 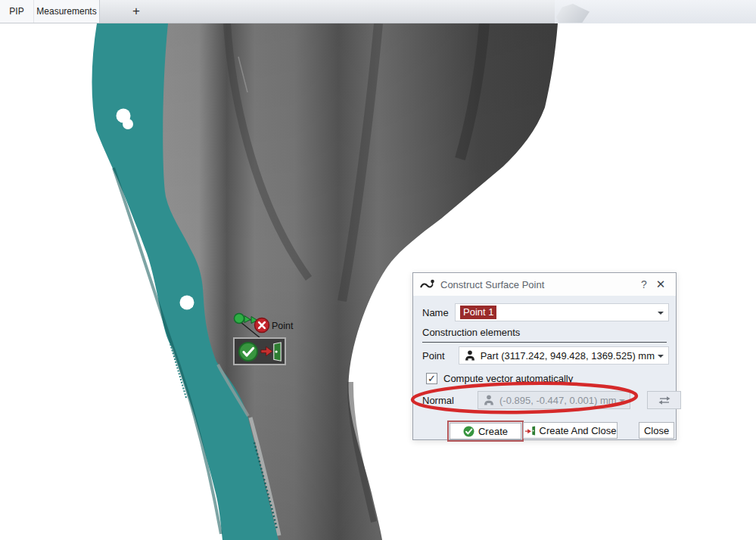 What do you see at coordinates (538, 284) in the screenshot?
I see `dialog-title: Construct Surface Point` at bounding box center [538, 284].